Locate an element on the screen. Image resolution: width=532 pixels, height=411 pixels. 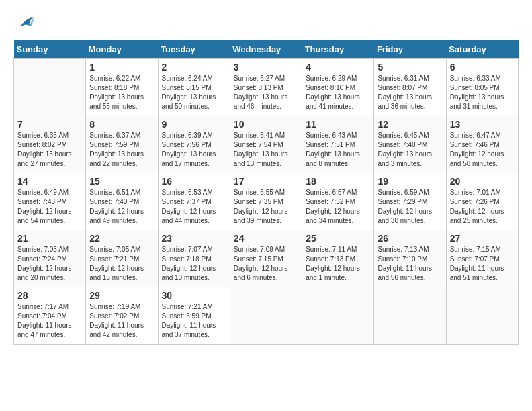
day-info: Sunrise: 6:29 AMSunset: 8:10 PMDaylight:… is located at coordinates (338, 93).